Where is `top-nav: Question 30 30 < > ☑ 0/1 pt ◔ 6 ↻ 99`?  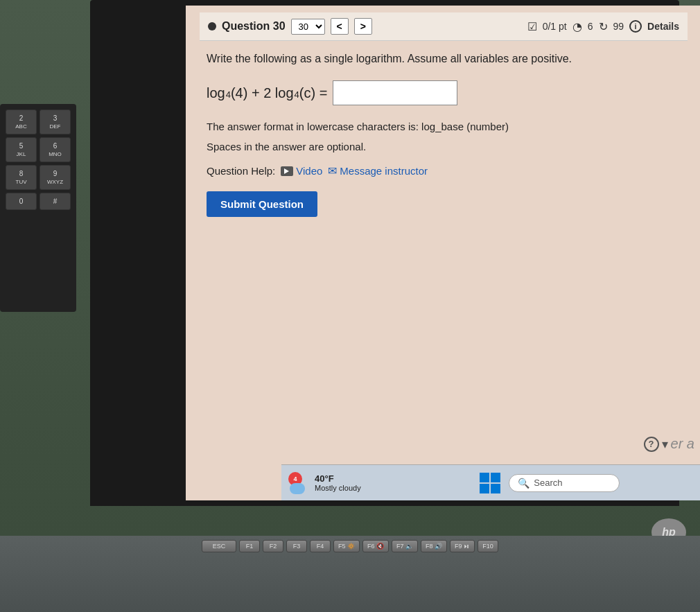 top-nav: Question 30 30 < > ☑ 0/1 pt ◔ 6 ↻ 99 is located at coordinates (444, 26).